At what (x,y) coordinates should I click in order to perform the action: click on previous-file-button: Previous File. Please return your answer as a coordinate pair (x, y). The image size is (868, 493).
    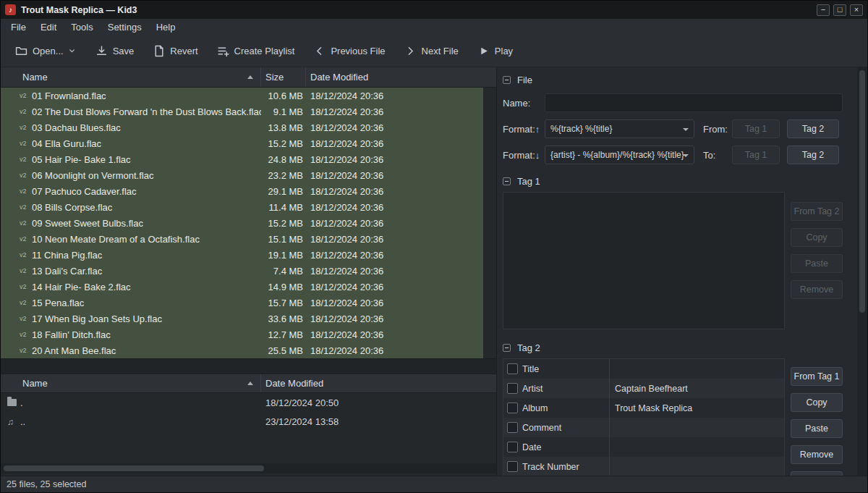
    Looking at the image, I should click on (349, 51).